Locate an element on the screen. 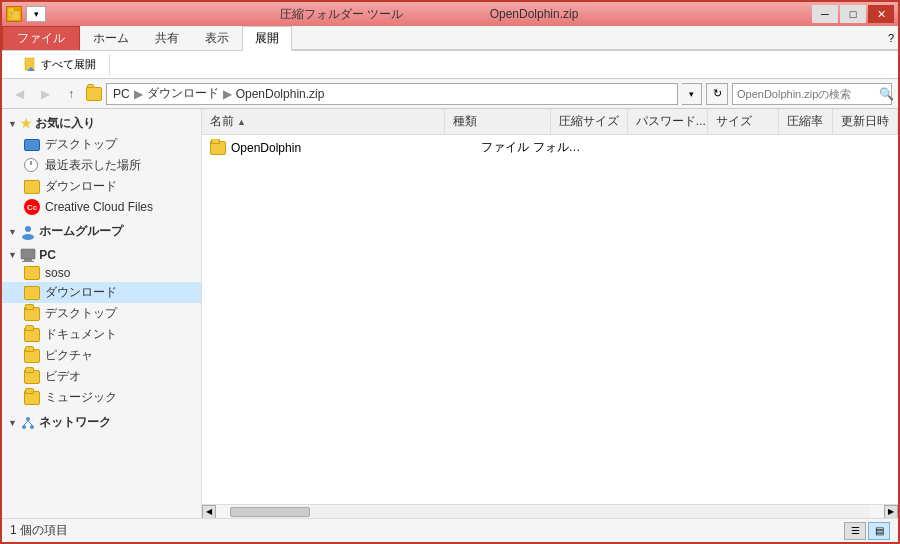 The width and height of the screenshot is (900, 544). creative-cloud-icon: Cc is located at coordinates (32, 207).